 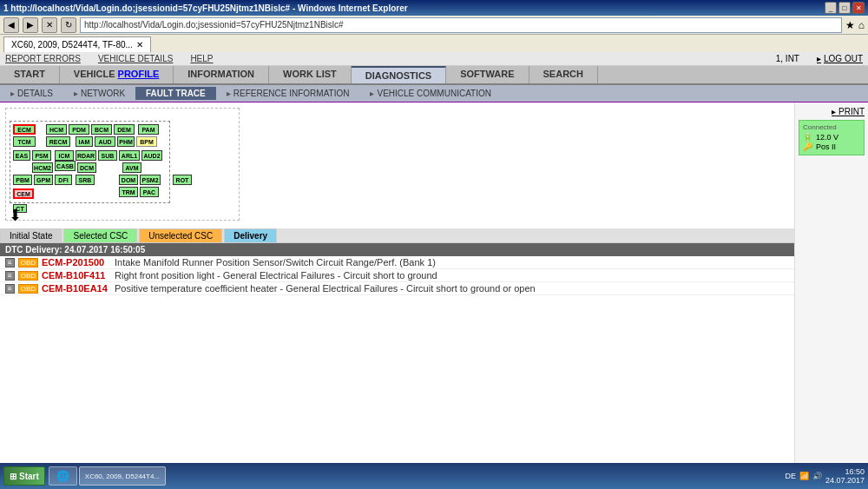 What do you see at coordinates (848, 111) in the screenshot?
I see `print-button: ▸ PRINT` at bounding box center [848, 111].